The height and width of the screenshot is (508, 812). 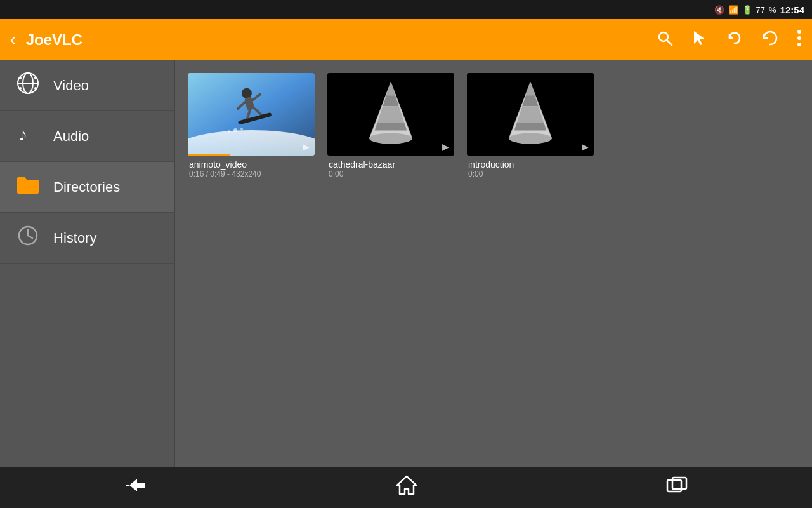 I want to click on nav-home-button, so click(x=407, y=488).